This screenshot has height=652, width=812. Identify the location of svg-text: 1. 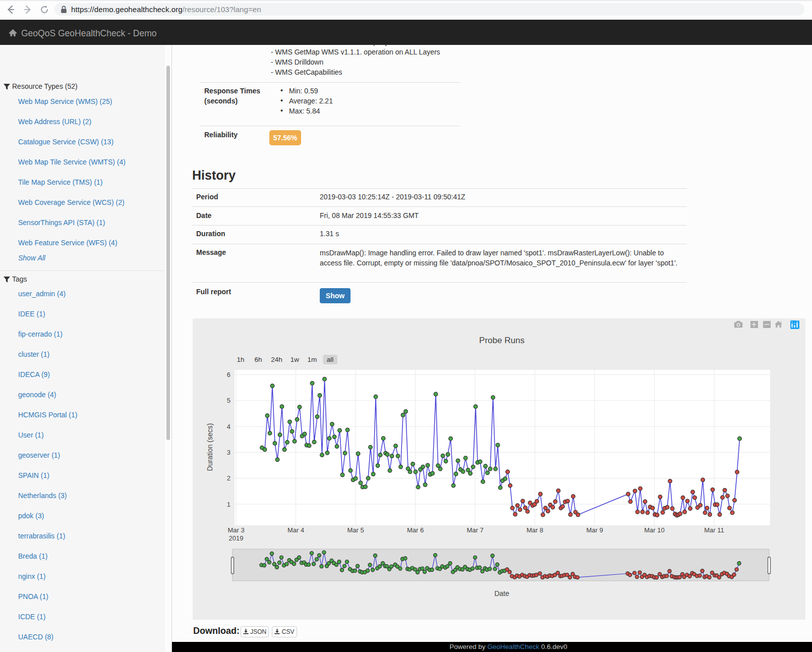
(229, 505).